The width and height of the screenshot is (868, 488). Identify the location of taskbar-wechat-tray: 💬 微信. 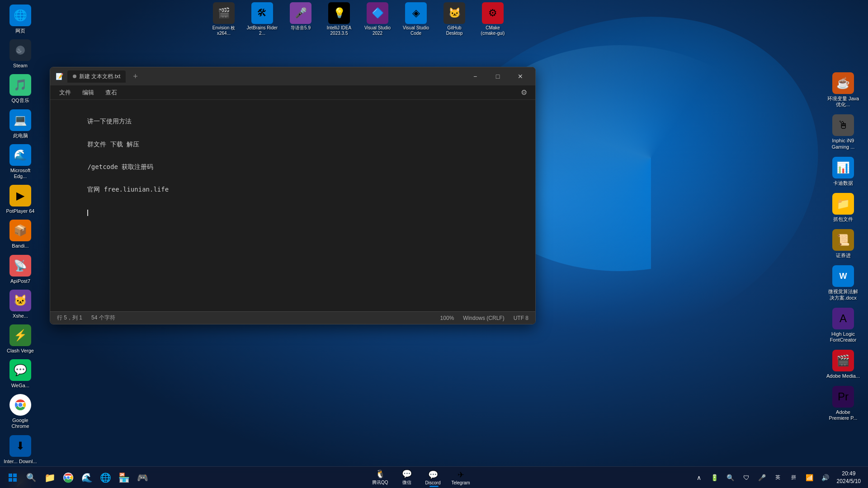
(407, 477).